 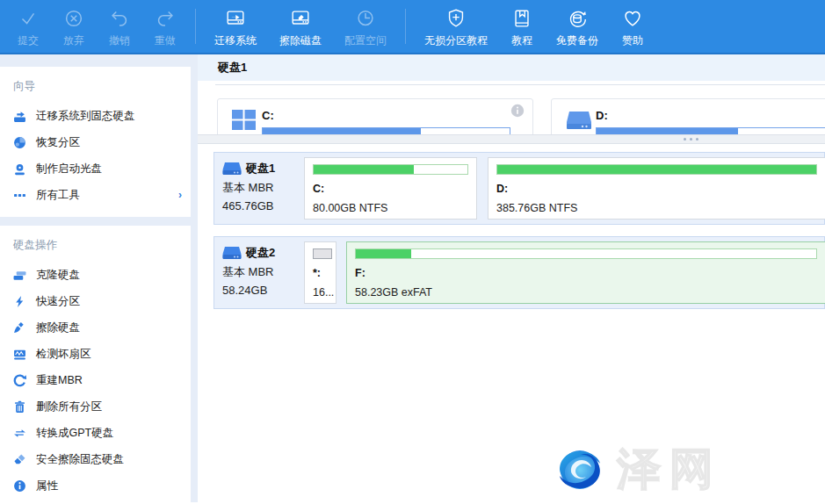 I want to click on partition-unnamed: *: 16..., so click(x=320, y=272).